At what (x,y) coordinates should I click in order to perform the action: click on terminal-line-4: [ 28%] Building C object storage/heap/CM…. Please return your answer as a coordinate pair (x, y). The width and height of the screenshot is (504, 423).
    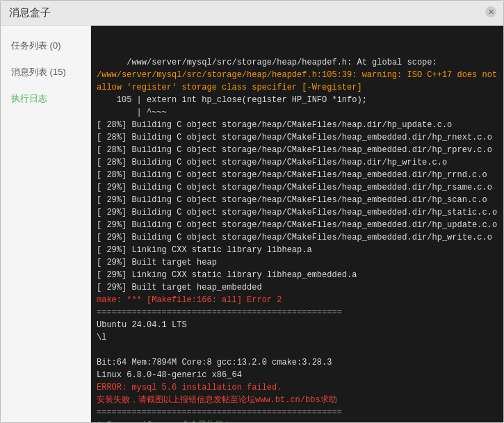
    Looking at the image, I should click on (274, 125).